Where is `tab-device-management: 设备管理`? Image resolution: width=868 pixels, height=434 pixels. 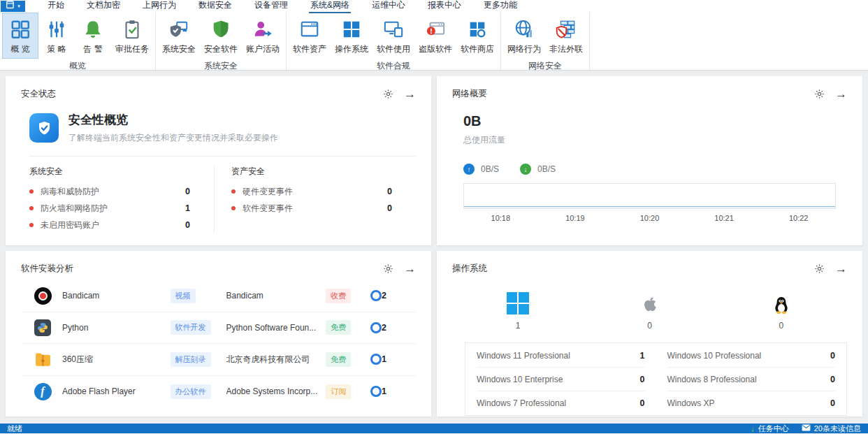
tab-device-management: 设备管理 is located at coordinates (271, 7).